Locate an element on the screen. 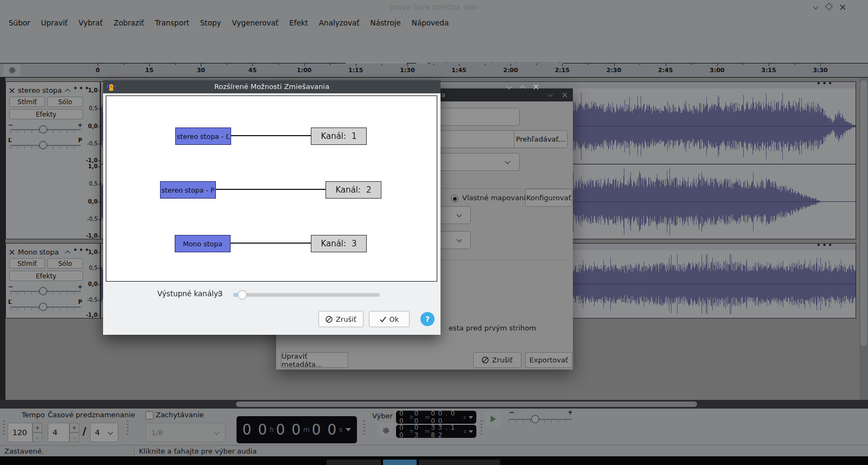  trim-option-label-fragment: esta pred prvým strihom is located at coordinates (493, 328).